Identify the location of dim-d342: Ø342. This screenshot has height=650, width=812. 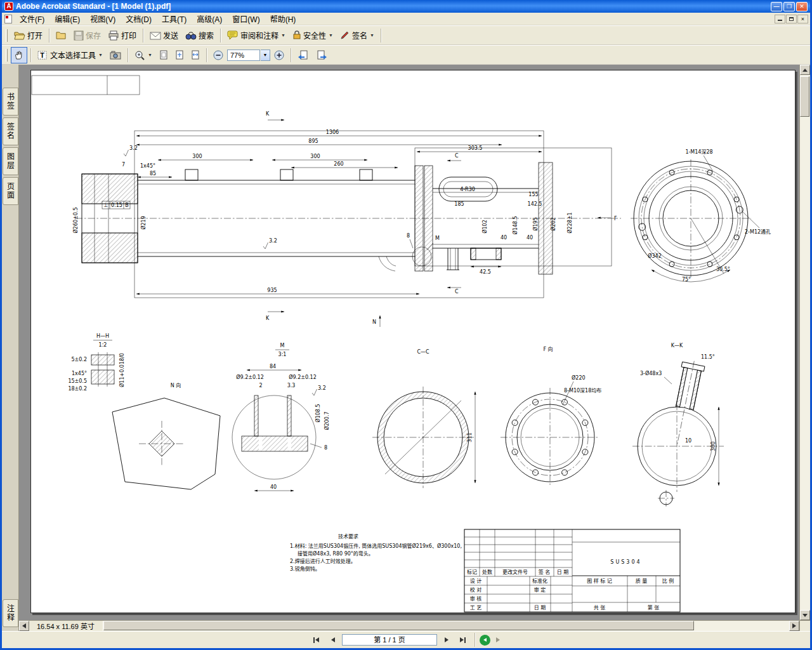
(655, 256).